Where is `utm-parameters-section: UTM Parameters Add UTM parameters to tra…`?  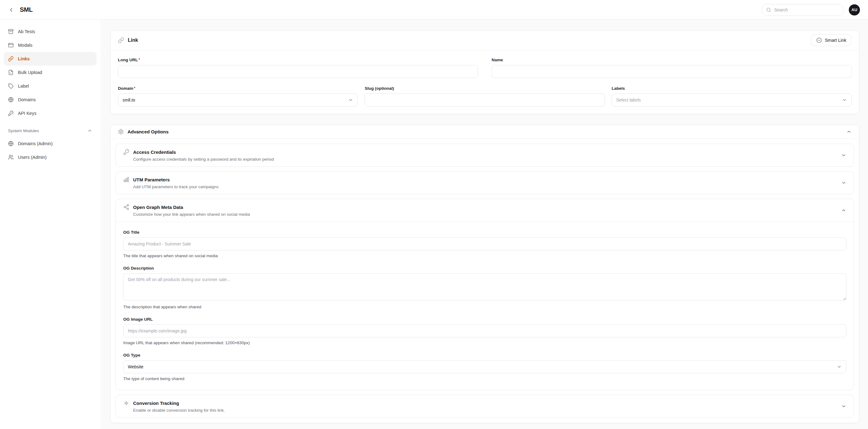 utm-parameters-section: UTM Parameters Add UTM parameters to tra… is located at coordinates (485, 183).